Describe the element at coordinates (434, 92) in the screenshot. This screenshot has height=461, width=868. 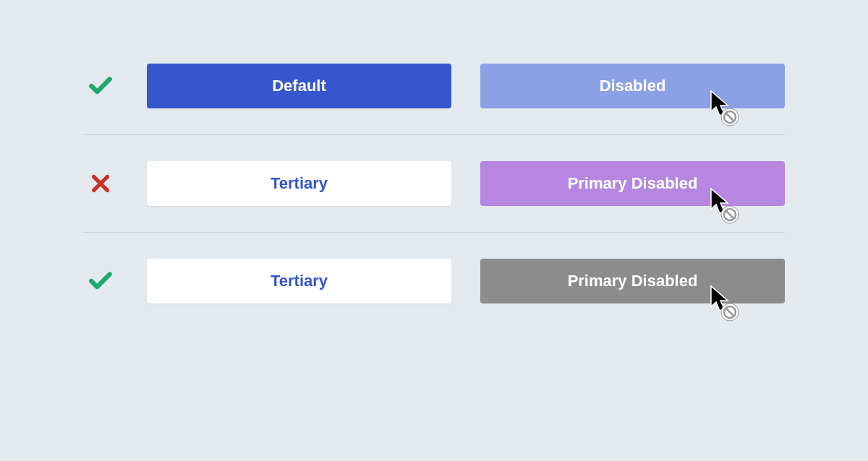
I see `example-row: Default Disabled` at that location.